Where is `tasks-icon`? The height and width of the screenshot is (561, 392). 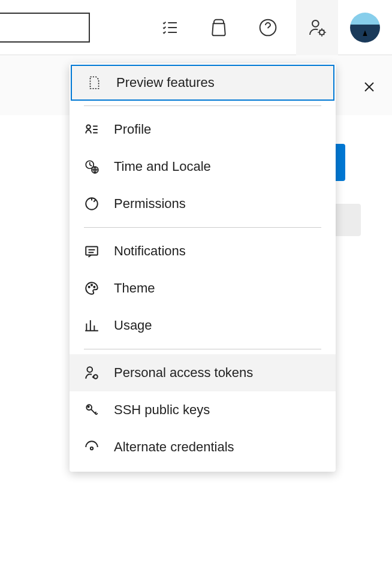
tasks-icon is located at coordinates (170, 28).